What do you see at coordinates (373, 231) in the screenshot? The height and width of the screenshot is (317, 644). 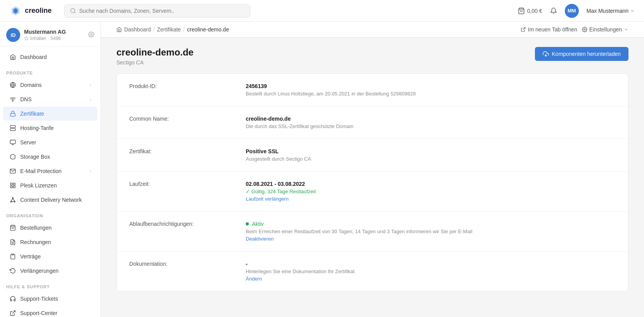 I see `row-ablauf: Ablaufbenachrichtigungen: Aktiv Beim Err…` at bounding box center [373, 231].